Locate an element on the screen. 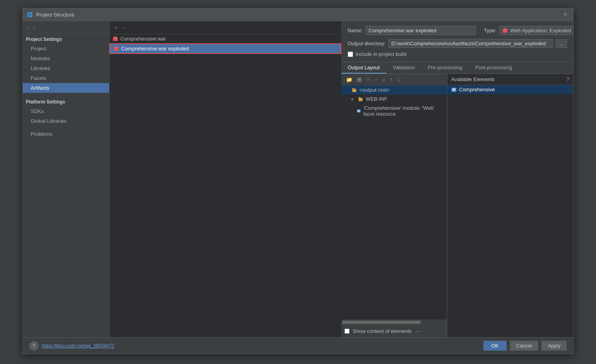  show-content-checkbox is located at coordinates (347, 331).